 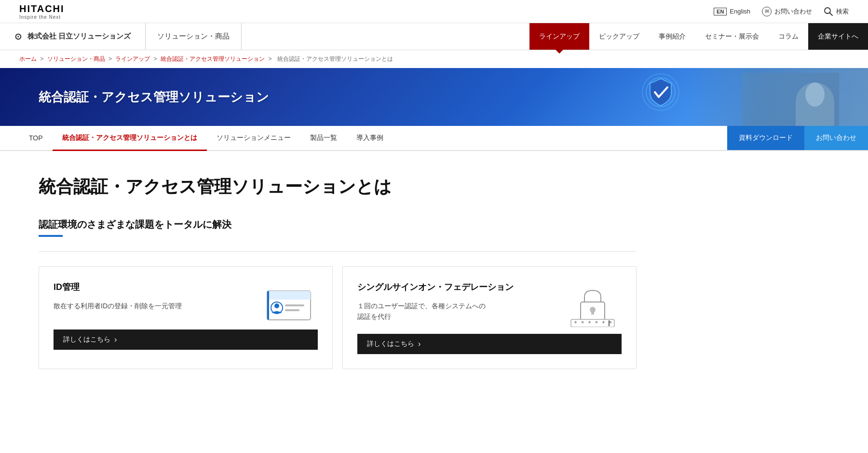 I want to click on main-nav: ⊙ 株式会社 日立ソリューションズ ソリューション・商品 ラインアップ ピックア…, so click(x=434, y=37).